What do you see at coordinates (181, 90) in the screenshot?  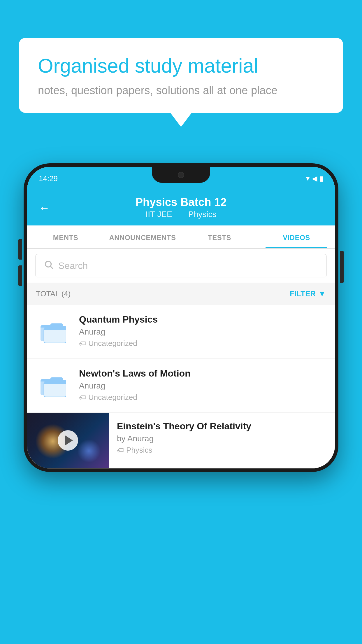 I see `speech-bubble-subtitle: notes, question papers, solutions all at…` at bounding box center [181, 90].